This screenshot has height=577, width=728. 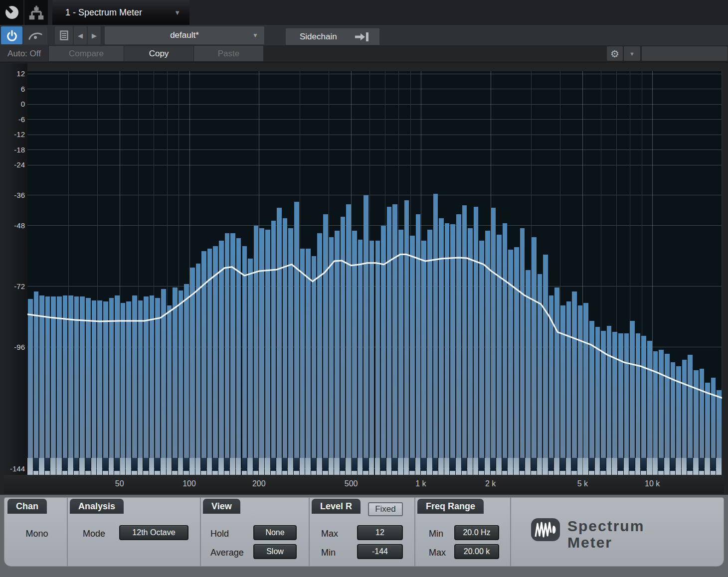 What do you see at coordinates (14, 347) in the screenshot?
I see `db-tick-label: -96` at bounding box center [14, 347].